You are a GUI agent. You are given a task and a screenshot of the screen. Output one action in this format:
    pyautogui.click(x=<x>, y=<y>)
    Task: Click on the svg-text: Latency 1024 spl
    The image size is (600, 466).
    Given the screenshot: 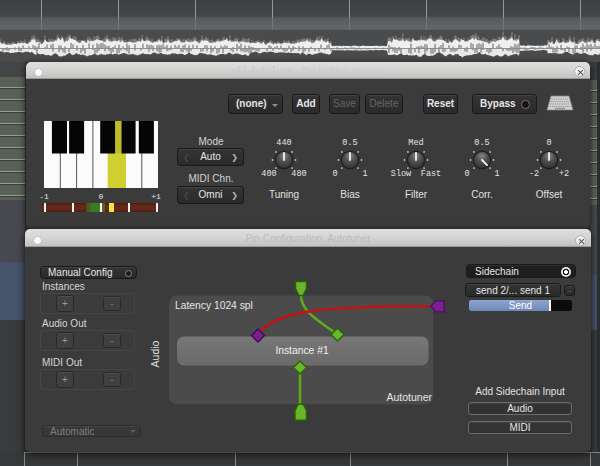 What is the action you would take?
    pyautogui.click(x=214, y=306)
    